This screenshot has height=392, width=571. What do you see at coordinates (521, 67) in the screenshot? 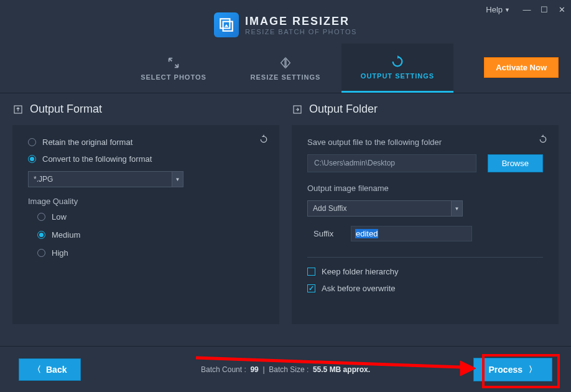
I see `activate-now-button: Activate Now` at bounding box center [521, 67].